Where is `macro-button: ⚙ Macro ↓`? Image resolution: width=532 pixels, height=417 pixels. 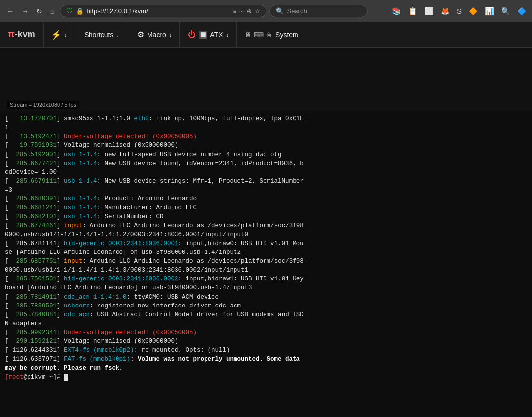 macro-button: ⚙ Macro ↓ is located at coordinates (154, 34).